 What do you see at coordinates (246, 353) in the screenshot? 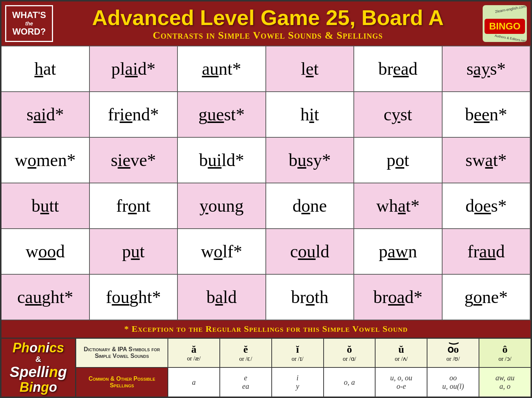
I see `phonics-symbol-e: ĕ or /ɛ/` at bounding box center [246, 353].